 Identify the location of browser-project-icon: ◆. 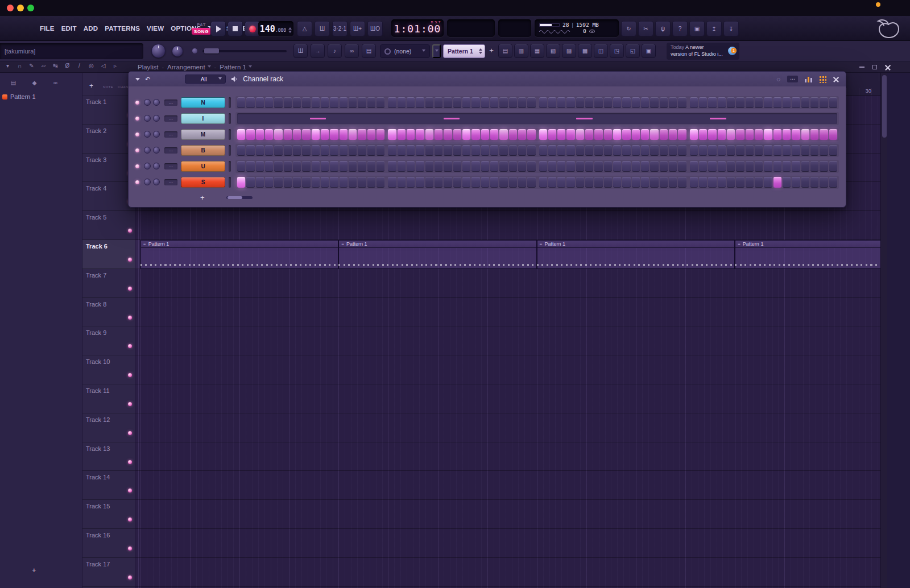
(34, 83).